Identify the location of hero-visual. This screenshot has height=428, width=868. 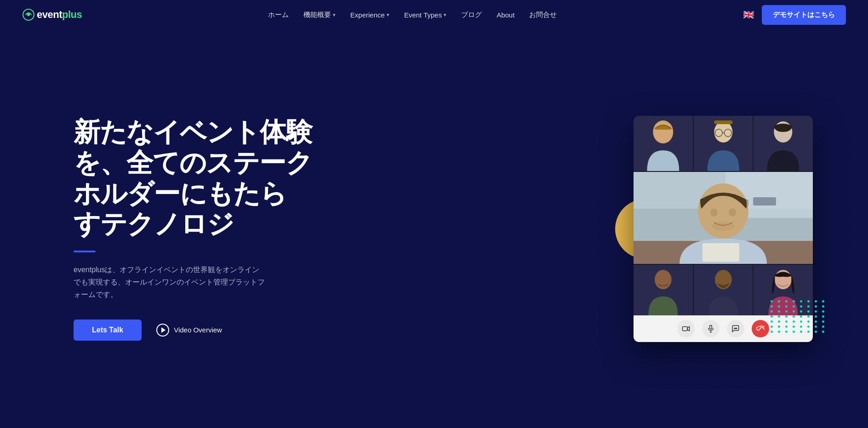
(723, 229).